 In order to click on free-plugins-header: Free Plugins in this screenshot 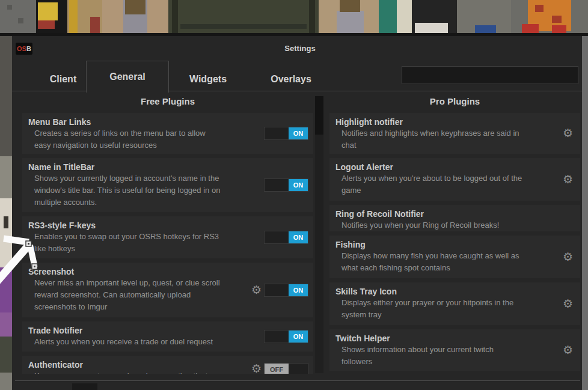, I will do `click(168, 101)`.